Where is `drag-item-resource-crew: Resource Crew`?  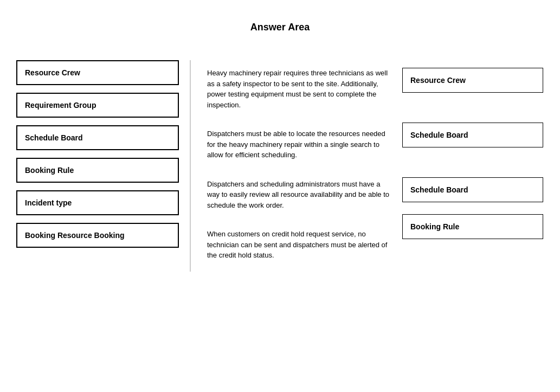 drag-item-resource-crew: Resource Crew is located at coordinates (98, 73).